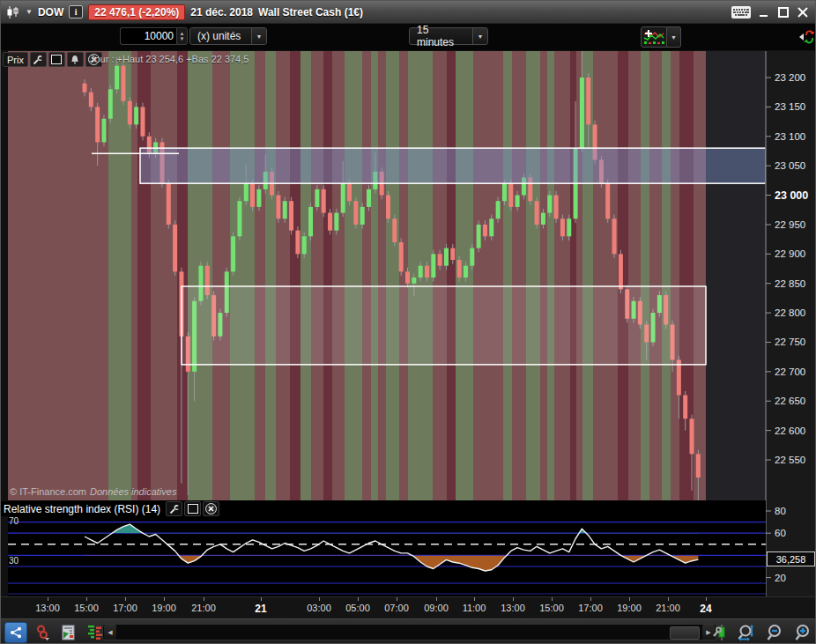  I want to click on info-button: i, so click(76, 12).